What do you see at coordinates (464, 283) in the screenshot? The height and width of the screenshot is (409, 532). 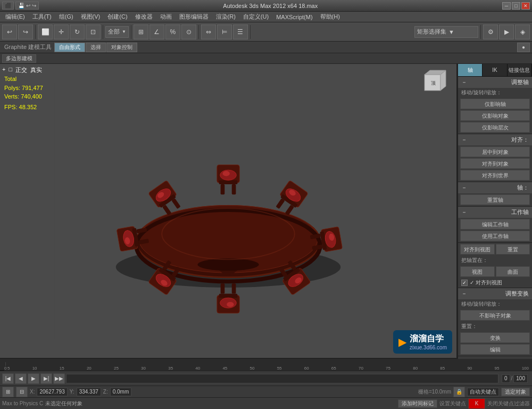 I see `align-view-checkbox` at bounding box center [464, 283].